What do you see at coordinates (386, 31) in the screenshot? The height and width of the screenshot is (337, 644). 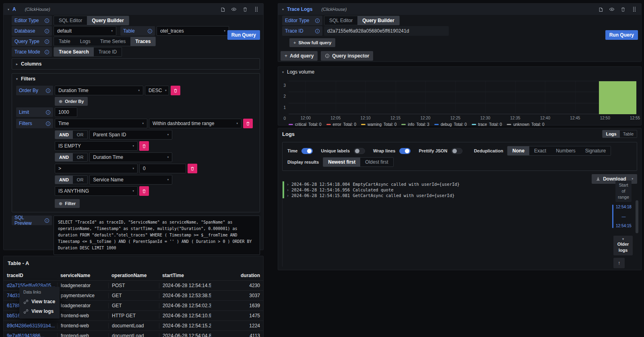 I see `trace-id-input: d2a7155ef6a928a05680e5ff6190241d` at bounding box center [386, 31].